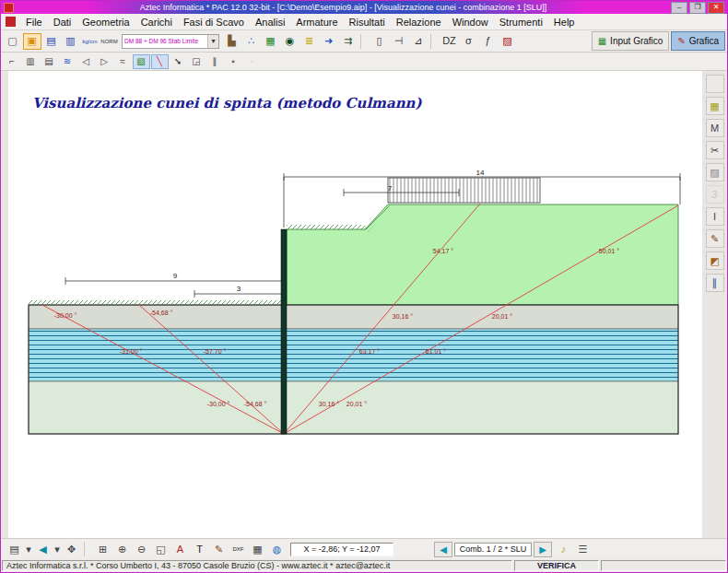 The image size is (728, 573). I want to click on coordinates-display: X = -2,86; Y = -12,07, so click(342, 549).